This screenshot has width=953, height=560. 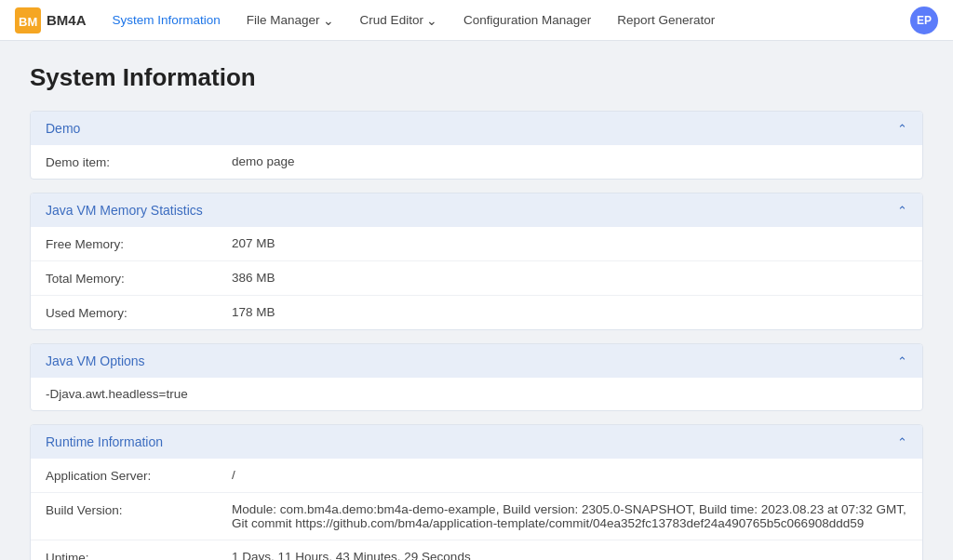 What do you see at coordinates (139, 162) in the screenshot?
I see `info-label: Demo item:` at bounding box center [139, 162].